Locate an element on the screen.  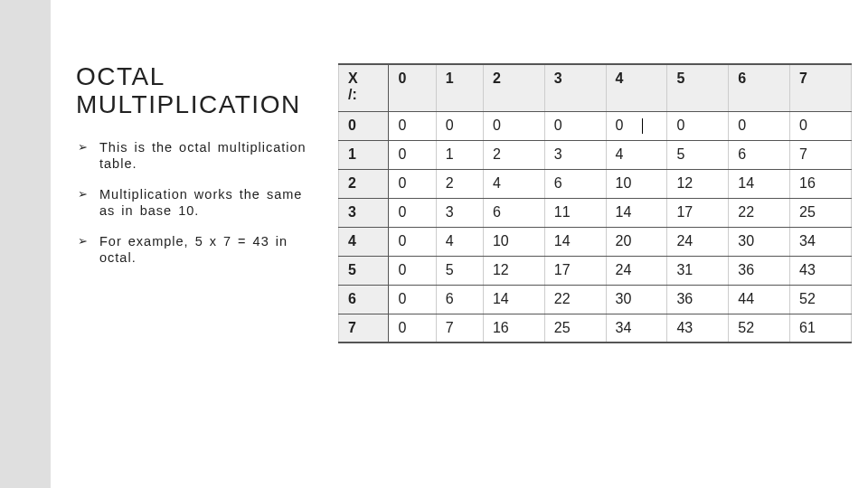
bullet-text: For example, 5 x 7 = 43 in octal. is located at coordinates (193, 249).